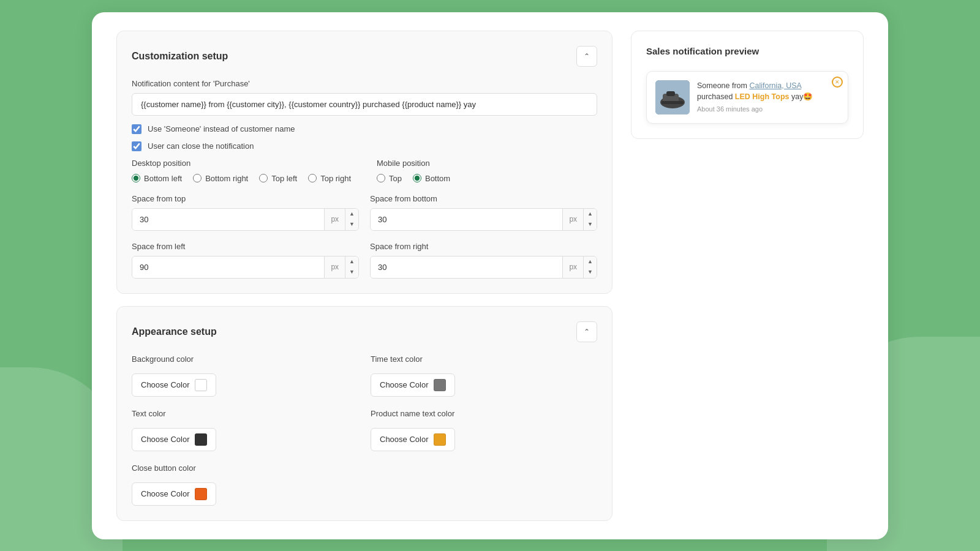 The image size is (980, 551). I want to click on mobile-label-top: Top, so click(396, 179).